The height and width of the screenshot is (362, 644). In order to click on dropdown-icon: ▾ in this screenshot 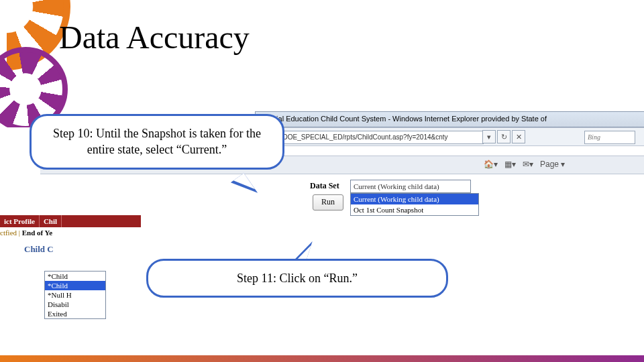, I will do `click(489, 137)`.